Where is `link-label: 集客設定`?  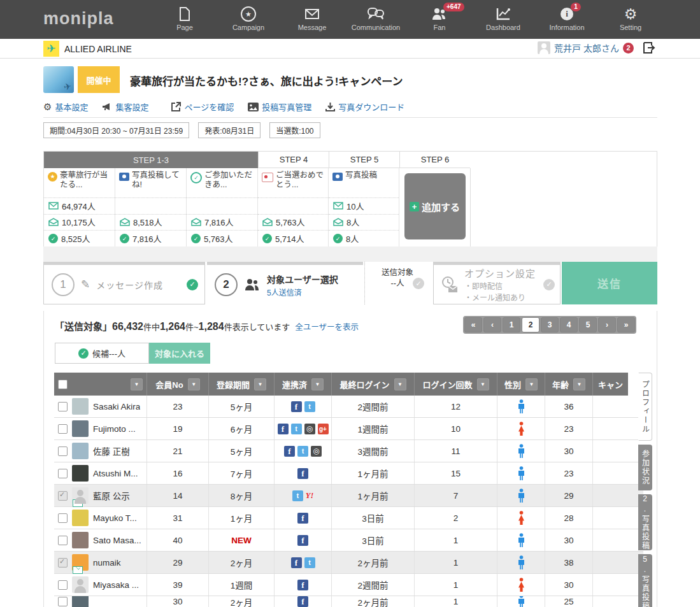
link-label: 集客設定 is located at coordinates (132, 107).